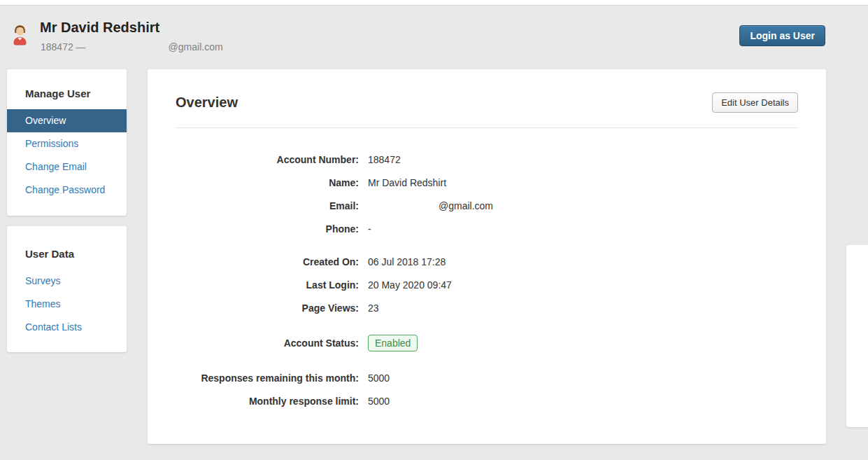  I want to click on status-badge: Enabled, so click(393, 343).